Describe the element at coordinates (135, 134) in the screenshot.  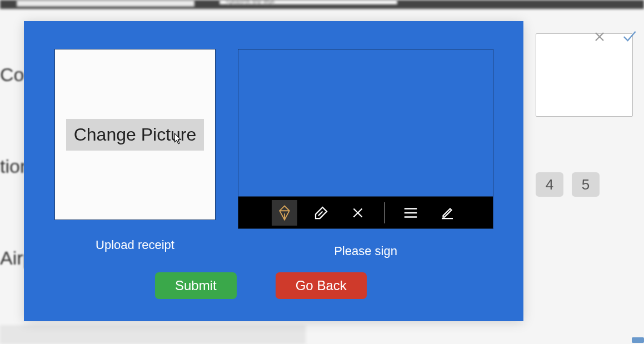
I see `upload-receipt-box: Change Picture` at that location.